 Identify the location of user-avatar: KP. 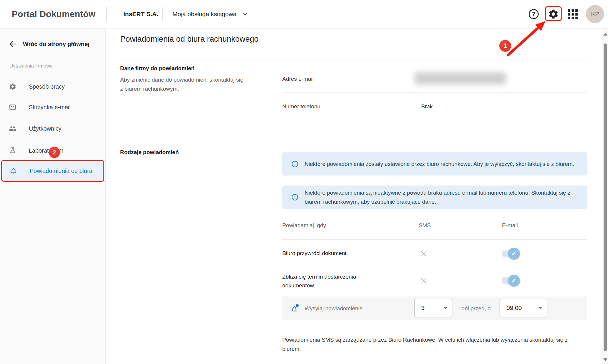
(595, 14).